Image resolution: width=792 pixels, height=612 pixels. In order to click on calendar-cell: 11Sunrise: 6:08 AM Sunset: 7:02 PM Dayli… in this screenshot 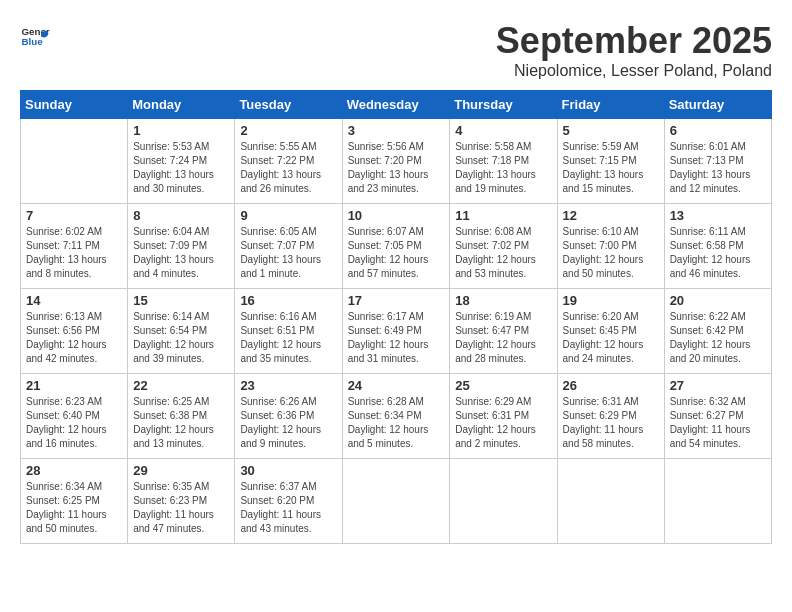, I will do `click(504, 246)`.